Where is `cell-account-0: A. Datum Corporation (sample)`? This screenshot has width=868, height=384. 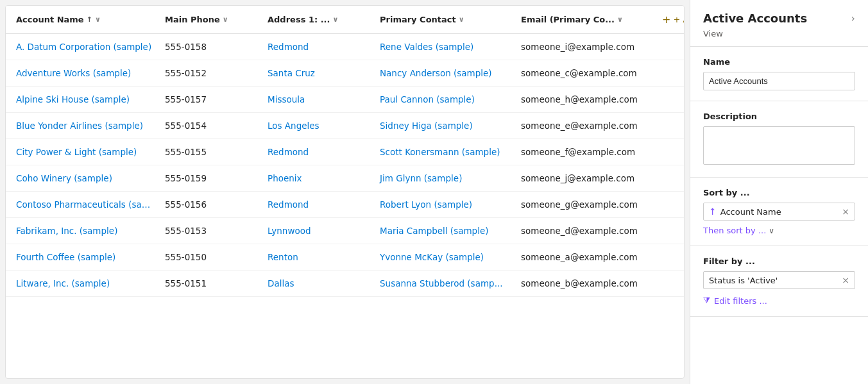
cell-account-0: A. Datum Corporation (sample) is located at coordinates (85, 47).